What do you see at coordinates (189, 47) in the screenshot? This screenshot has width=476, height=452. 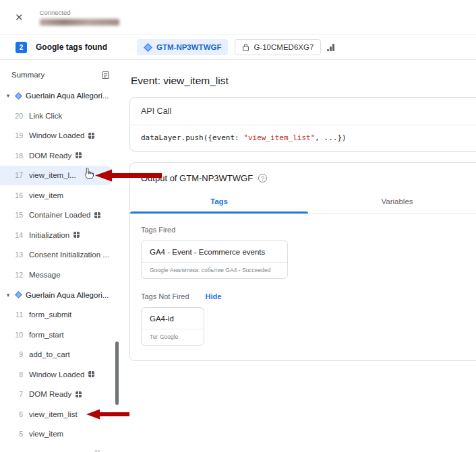 I see `gtm-chip-label: GTM-NP3WTWGF` at bounding box center [189, 47].